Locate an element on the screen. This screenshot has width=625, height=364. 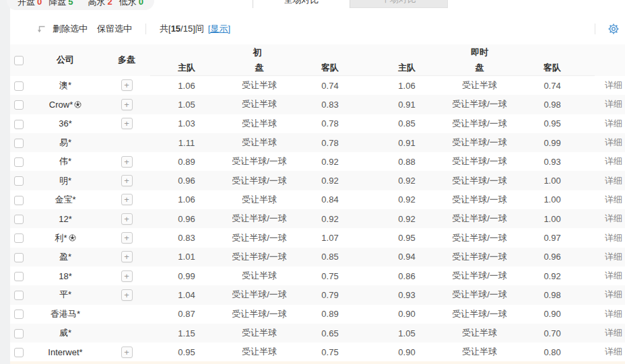
col-company: 公司 is located at coordinates (65, 61).